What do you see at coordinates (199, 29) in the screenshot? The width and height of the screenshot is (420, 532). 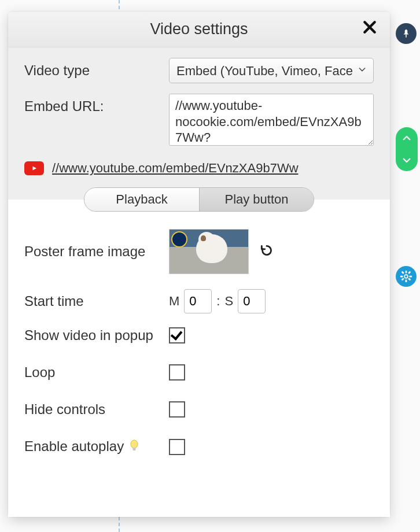 I see `dialog-title: Video settings` at bounding box center [199, 29].